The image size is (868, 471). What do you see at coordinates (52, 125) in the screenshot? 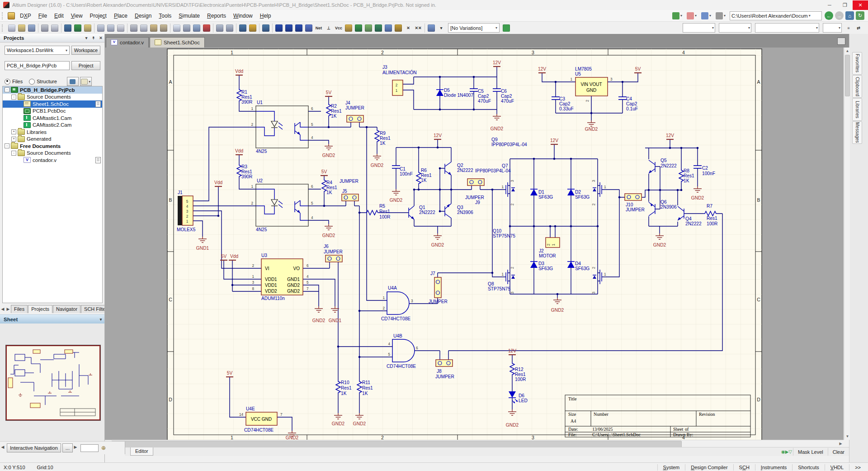
I see `tree-item-camtastic2-cam: CAMtastic2.Cam` at bounding box center [52, 125].